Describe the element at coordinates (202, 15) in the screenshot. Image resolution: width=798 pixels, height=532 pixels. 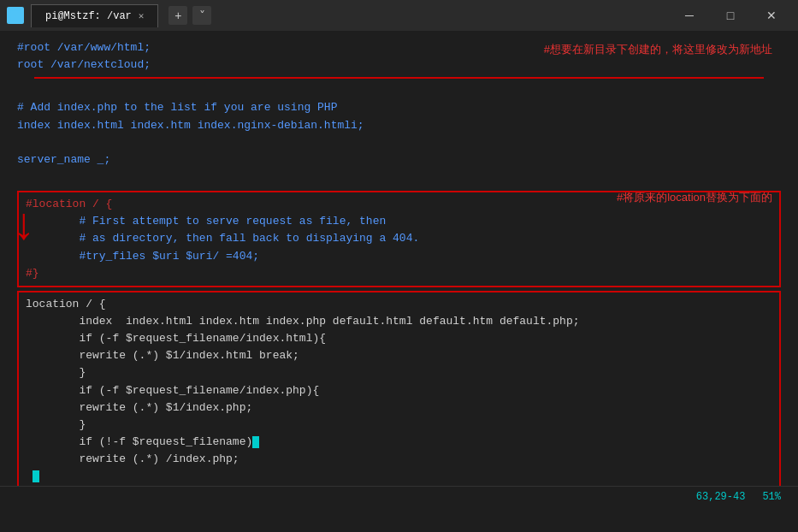
I see `tab-dropdown-button: ˅` at that location.